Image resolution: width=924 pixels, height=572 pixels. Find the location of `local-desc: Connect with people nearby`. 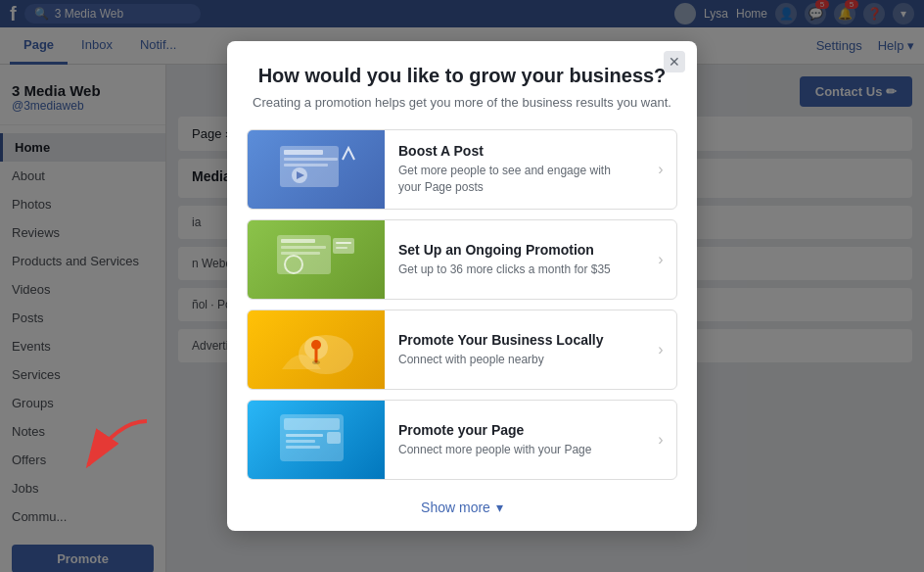

local-desc: Connect with people nearby is located at coordinates (515, 360).